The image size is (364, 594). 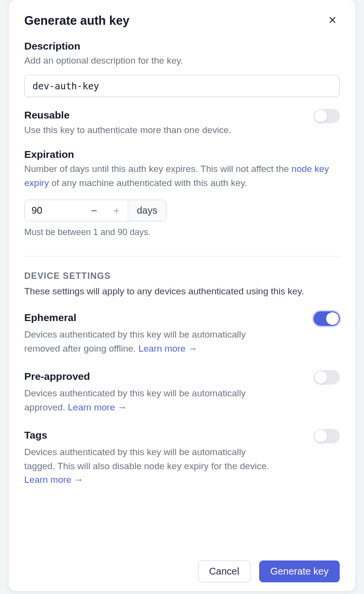 I want to click on preapproved-toggle, so click(x=327, y=377).